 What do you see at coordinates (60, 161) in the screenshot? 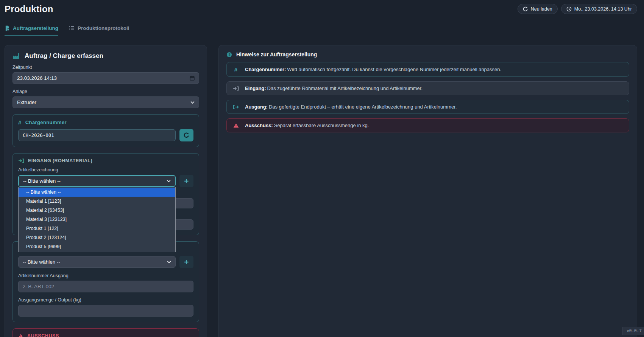
I see `eingang-title: EINGANG (ROHMATERIAL)` at bounding box center [60, 161].